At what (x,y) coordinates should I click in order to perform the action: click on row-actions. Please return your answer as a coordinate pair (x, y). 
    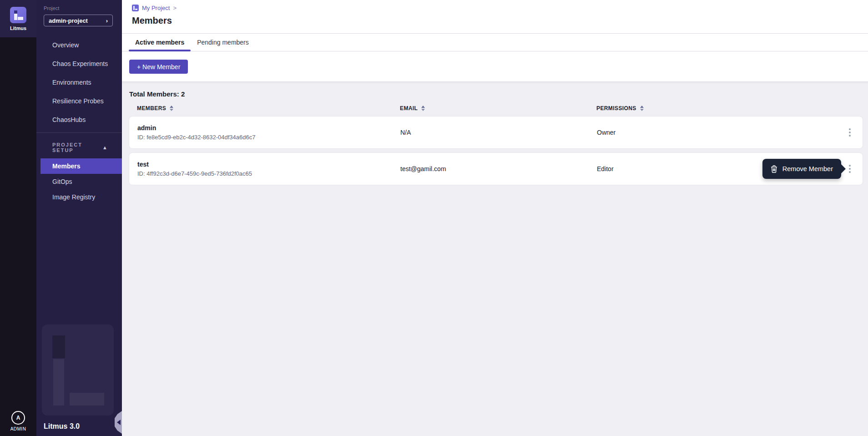
    Looking at the image, I should click on (850, 132).